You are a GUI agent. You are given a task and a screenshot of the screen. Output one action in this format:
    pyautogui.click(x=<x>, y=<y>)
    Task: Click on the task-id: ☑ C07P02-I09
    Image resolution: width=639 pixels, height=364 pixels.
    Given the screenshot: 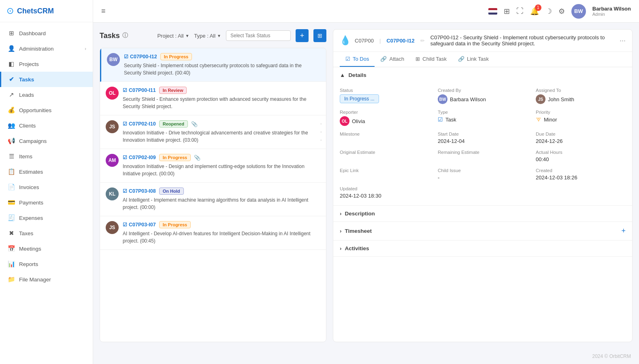 What is the action you would take?
    pyautogui.click(x=139, y=158)
    